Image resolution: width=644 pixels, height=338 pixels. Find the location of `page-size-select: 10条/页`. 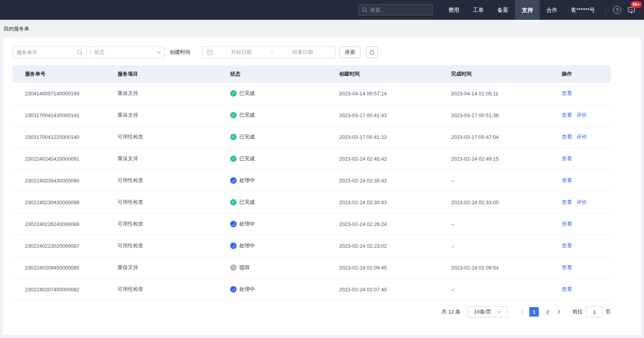

page-size-select: 10条/页 is located at coordinates (487, 312).